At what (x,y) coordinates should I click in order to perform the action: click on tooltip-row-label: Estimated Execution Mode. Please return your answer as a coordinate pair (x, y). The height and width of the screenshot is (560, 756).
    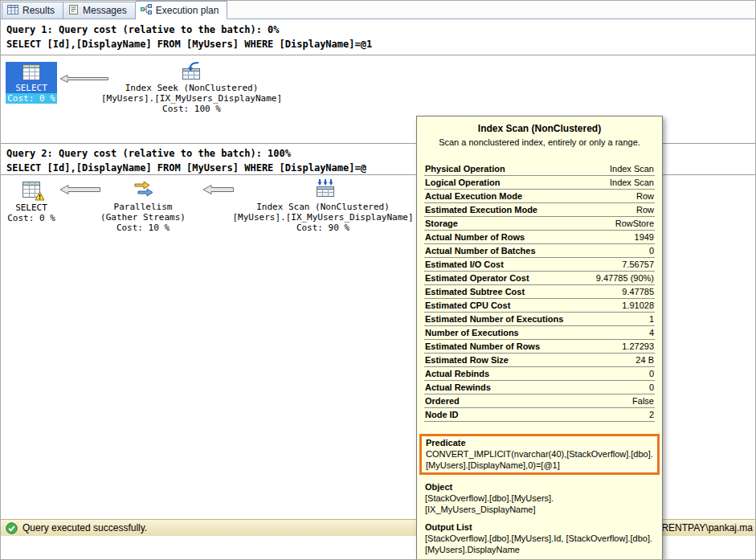
    Looking at the image, I should click on (481, 210).